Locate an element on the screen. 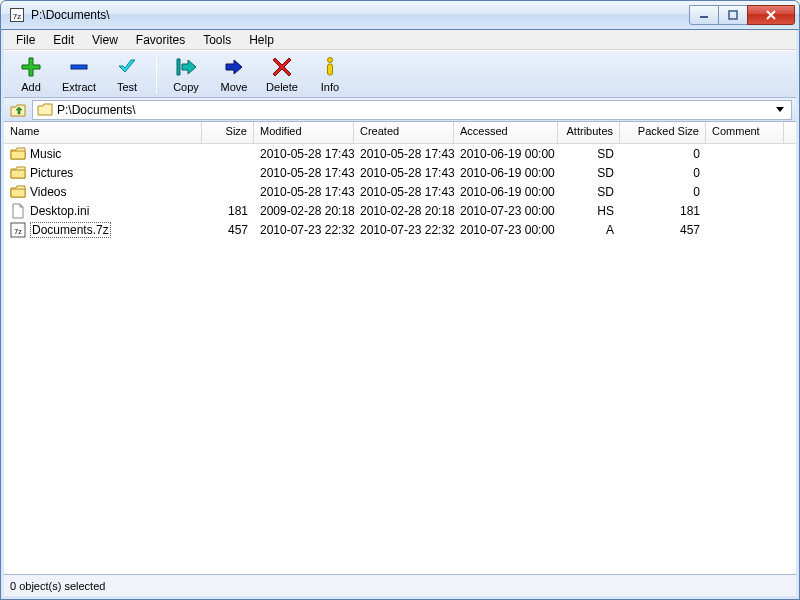 The image size is (800, 600). file-size is located at coordinates (228, 173).